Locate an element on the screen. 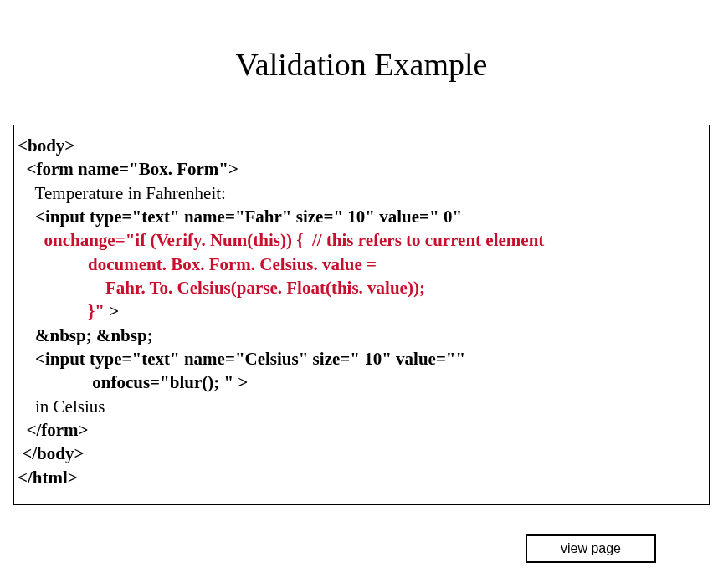  code-line: in Celsius is located at coordinates (362, 406).